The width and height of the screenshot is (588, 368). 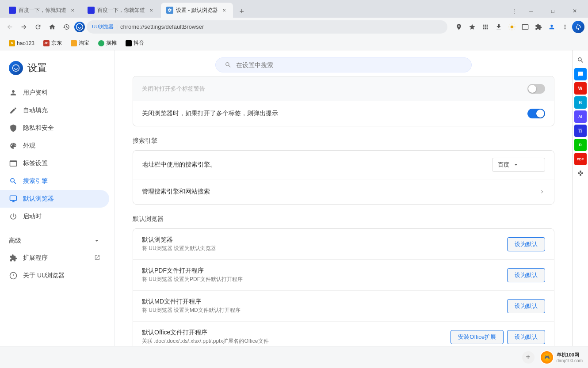 I want to click on history-button, so click(x=66, y=27).